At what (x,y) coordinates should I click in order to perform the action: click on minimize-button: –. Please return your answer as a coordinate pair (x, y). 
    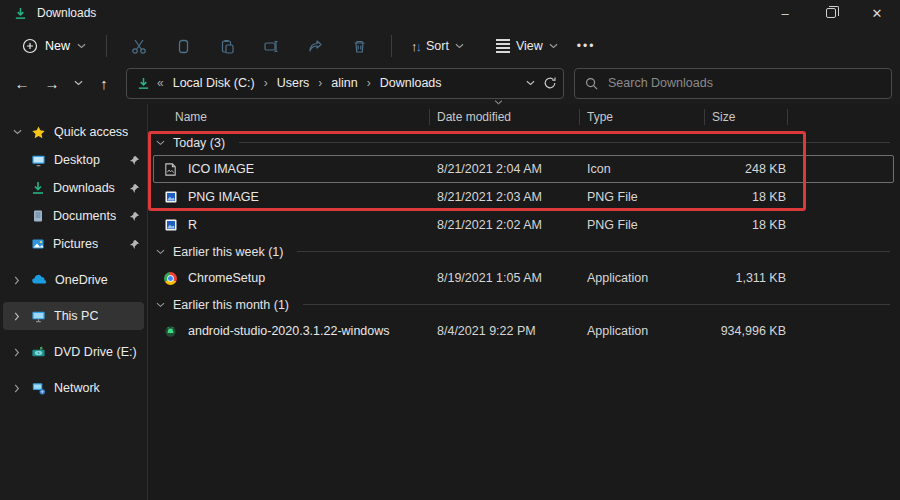
    Looking at the image, I should click on (785, 13).